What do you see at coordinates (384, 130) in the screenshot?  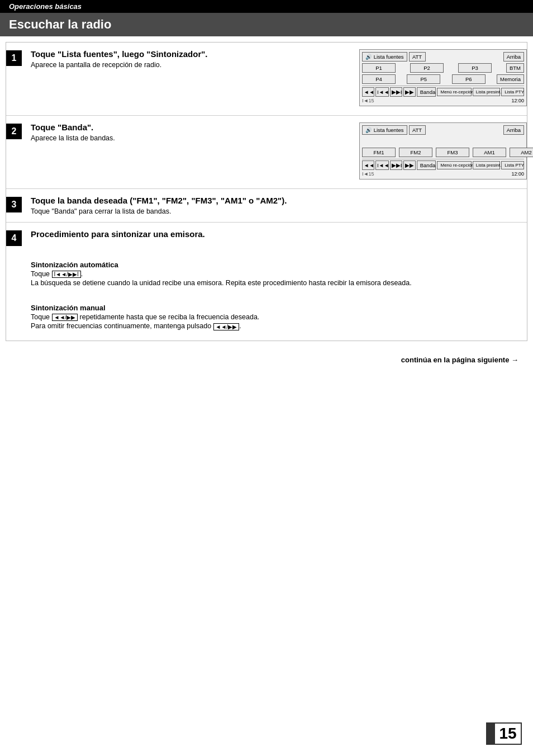 I see `lista-fuentes-btn-2: 🔊 Lista fuentes` at bounding box center [384, 130].